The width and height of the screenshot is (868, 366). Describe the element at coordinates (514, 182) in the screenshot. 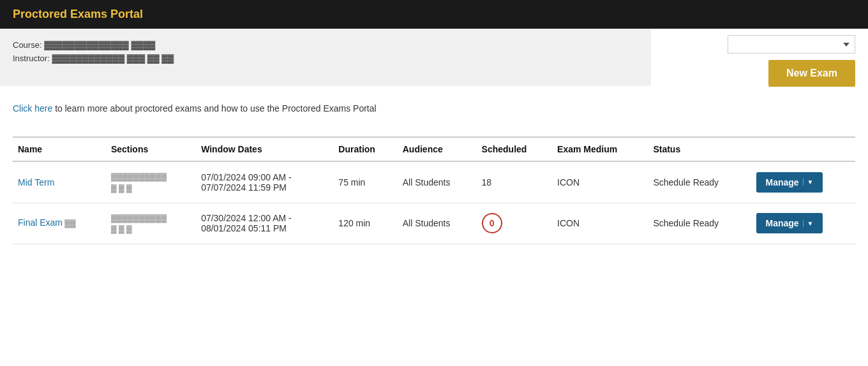

I see `scheduled-midterm: 18` at that location.